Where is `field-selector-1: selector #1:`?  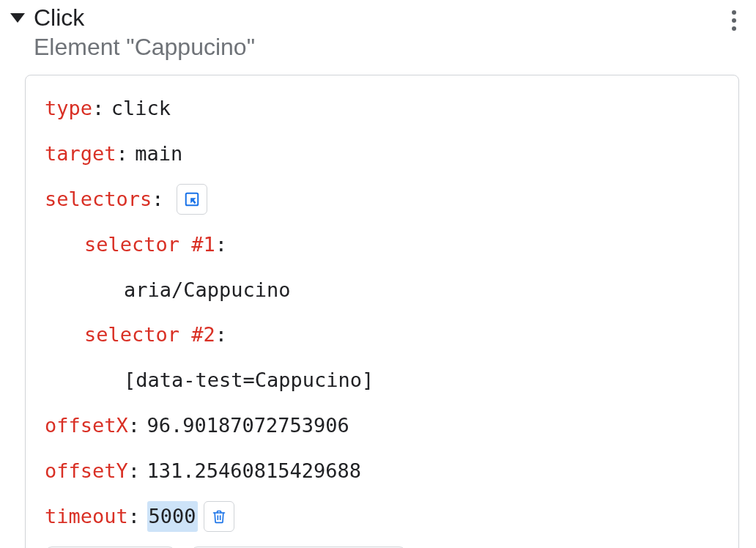
field-selector-1: selector #1: is located at coordinates (382, 245).